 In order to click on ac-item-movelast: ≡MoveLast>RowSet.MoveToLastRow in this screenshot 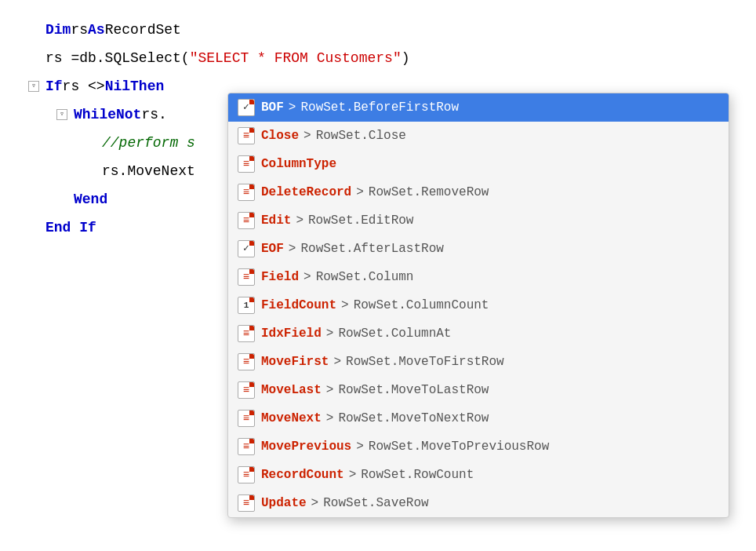, I will do `click(478, 390)`.